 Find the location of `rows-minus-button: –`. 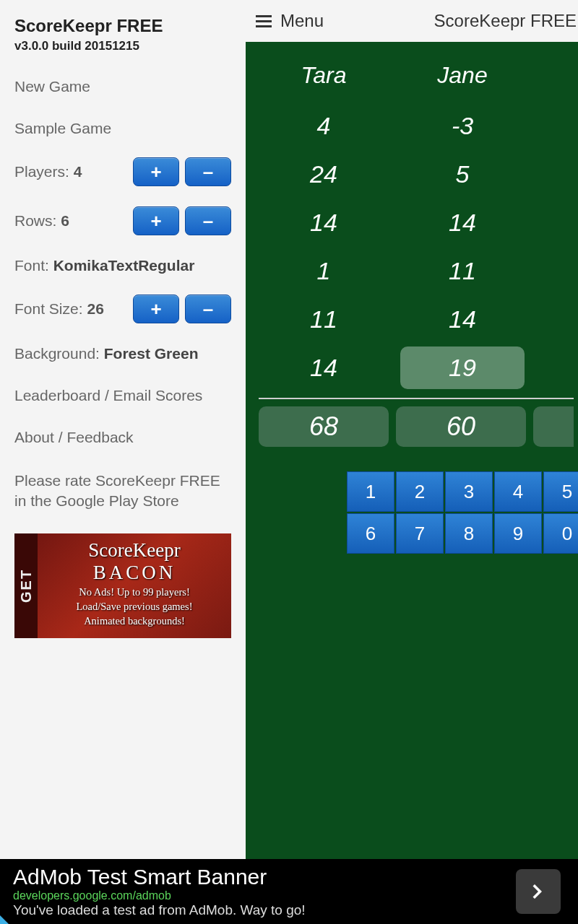

rows-minus-button: – is located at coordinates (208, 221).